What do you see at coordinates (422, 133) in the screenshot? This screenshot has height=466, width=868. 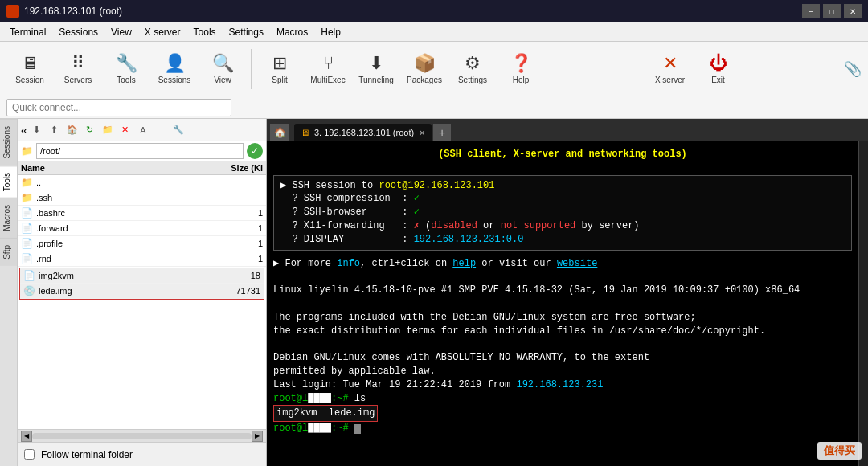 I see `tab-close-icon: ✕` at bounding box center [422, 133].